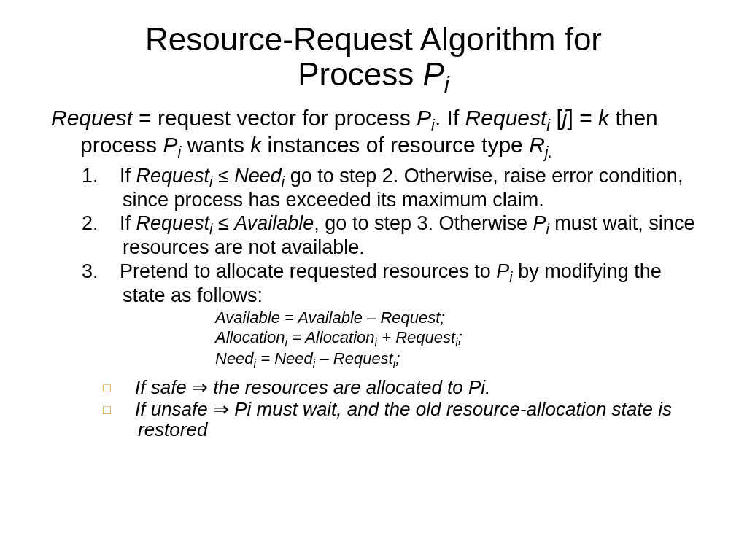 This screenshot has height=560, width=747. Describe the element at coordinates (399, 284) in the screenshot. I see `step-3: 3.Pretend to allocate requested resource…` at that location.